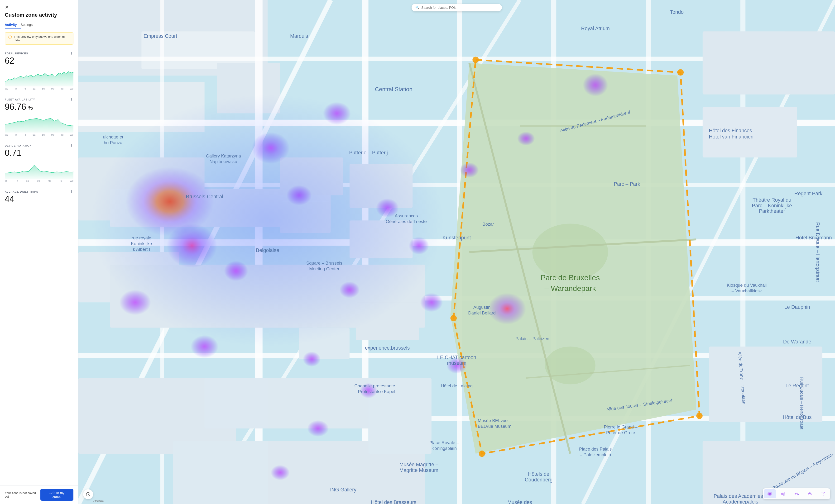 The height and width of the screenshot is (504, 835). I want to click on map-search-bar: 🔍, so click(457, 7).